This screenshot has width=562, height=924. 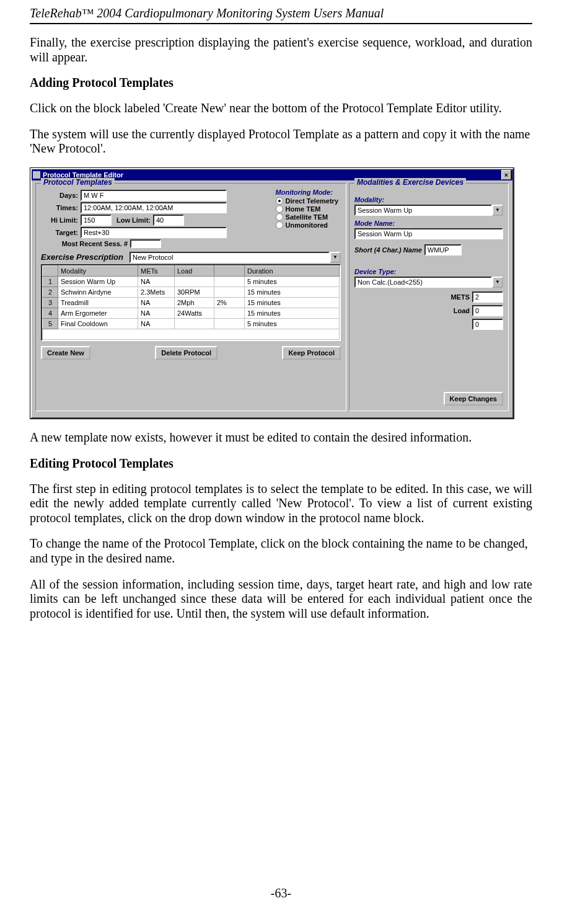 What do you see at coordinates (195, 291) in the screenshot?
I see `cell-load: 30RPM` at bounding box center [195, 291].